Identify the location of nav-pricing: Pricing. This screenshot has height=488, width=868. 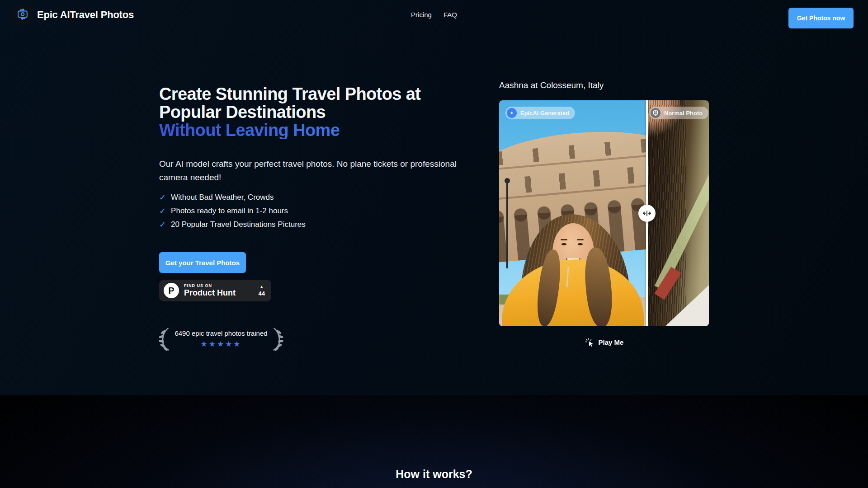
(421, 14).